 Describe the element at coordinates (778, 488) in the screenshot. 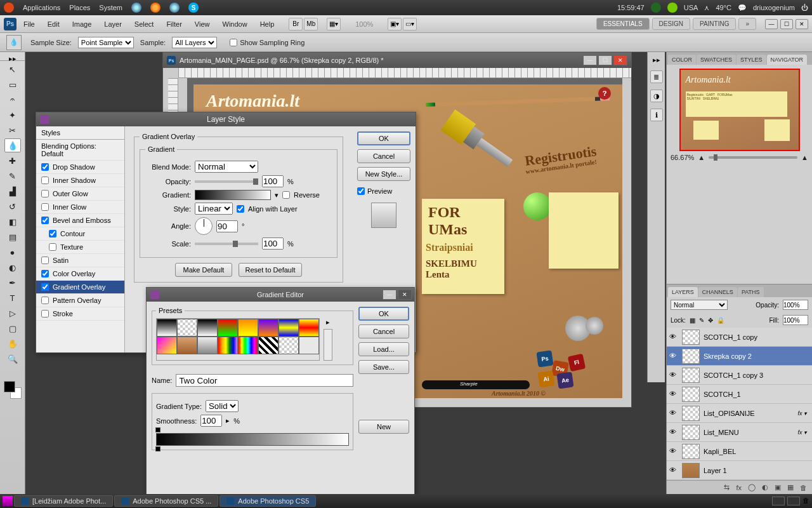

I see `layer-group-icon: ▣` at that location.